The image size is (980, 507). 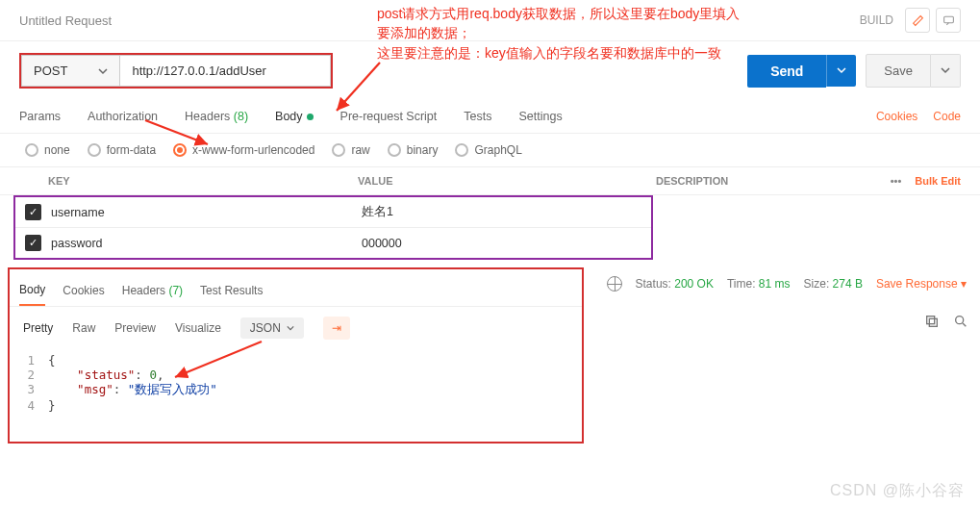 What do you see at coordinates (507, 181) in the screenshot?
I see `col-value: VALUE` at bounding box center [507, 181].